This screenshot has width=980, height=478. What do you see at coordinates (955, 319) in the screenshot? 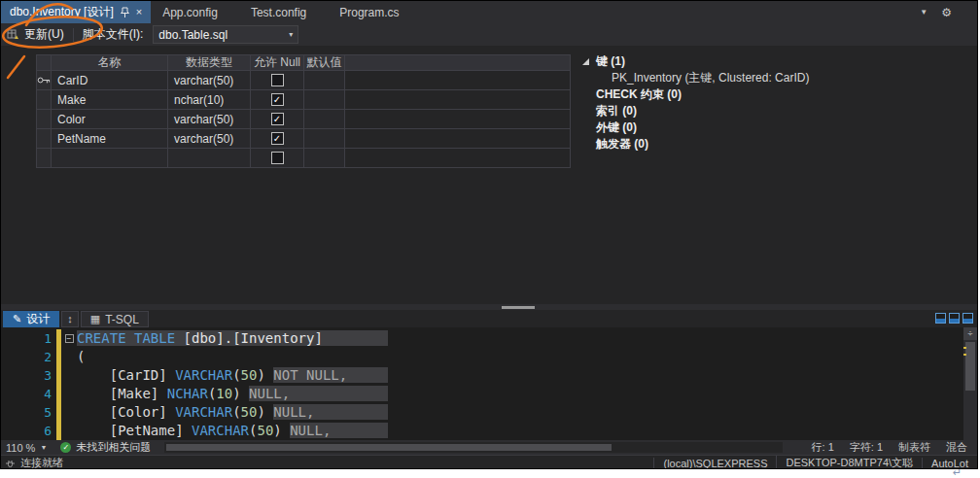
I see `maximize-pane-icon` at bounding box center [955, 319].